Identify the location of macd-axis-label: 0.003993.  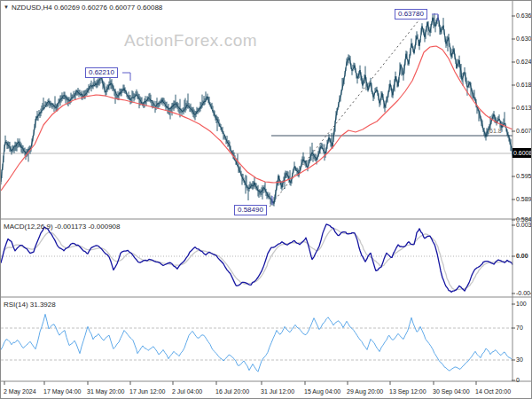
(524, 225).